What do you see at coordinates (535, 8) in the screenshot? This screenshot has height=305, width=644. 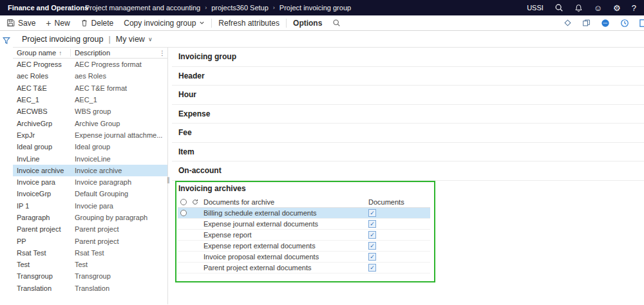 I see `company-picker: USSI` at bounding box center [535, 8].